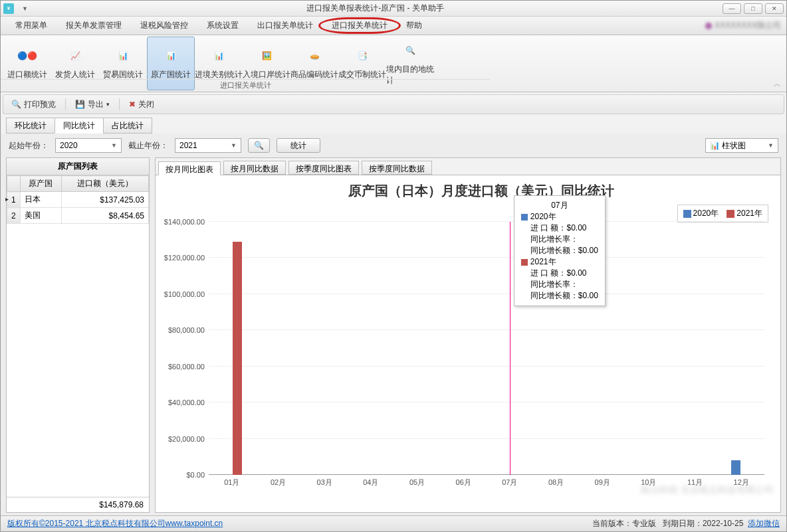 Image resolution: width=787 pixels, height=532 pixels. Describe the element at coordinates (185, 294) in the screenshot. I see `y-tick-label: $100,000.00` at that location.